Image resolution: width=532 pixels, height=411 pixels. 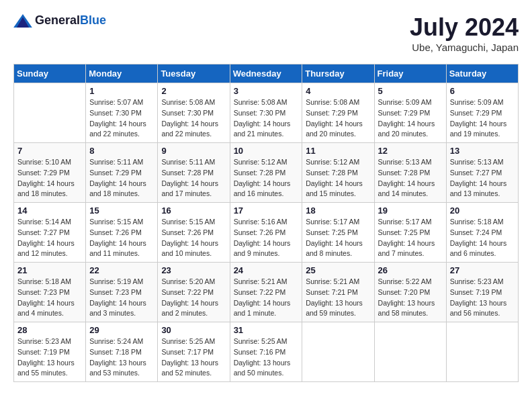 I want to click on calendar-cell: 22Sunrise: 5:19 AMSunset: 7:23 PMDayligh…, so click(x=122, y=293).